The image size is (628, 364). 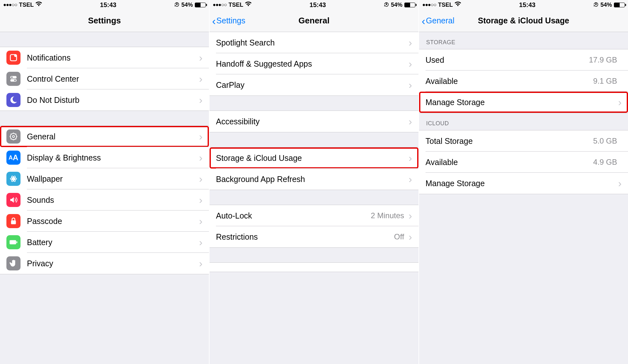 I want to click on settings-row-battery: Battery ›, so click(x=104, y=242).